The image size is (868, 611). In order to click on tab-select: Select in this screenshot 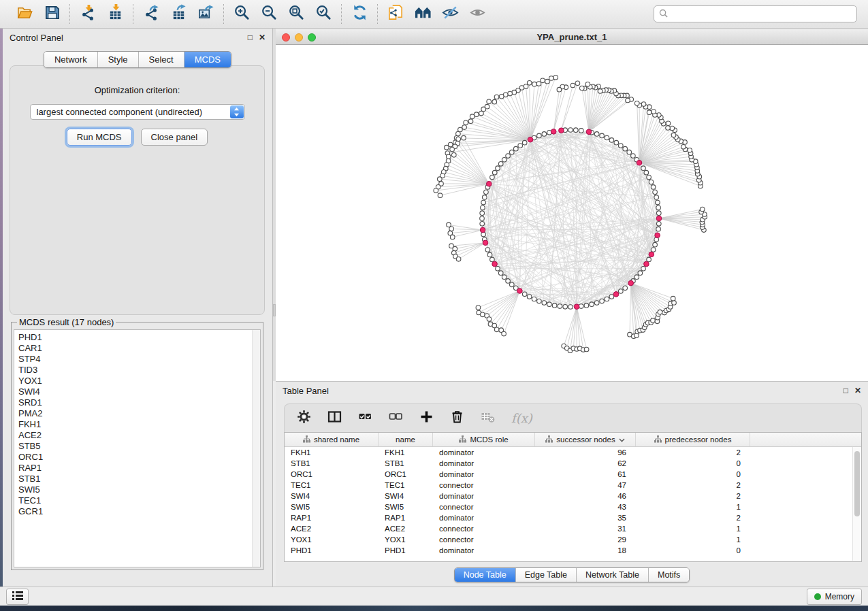, I will do `click(161, 60)`.